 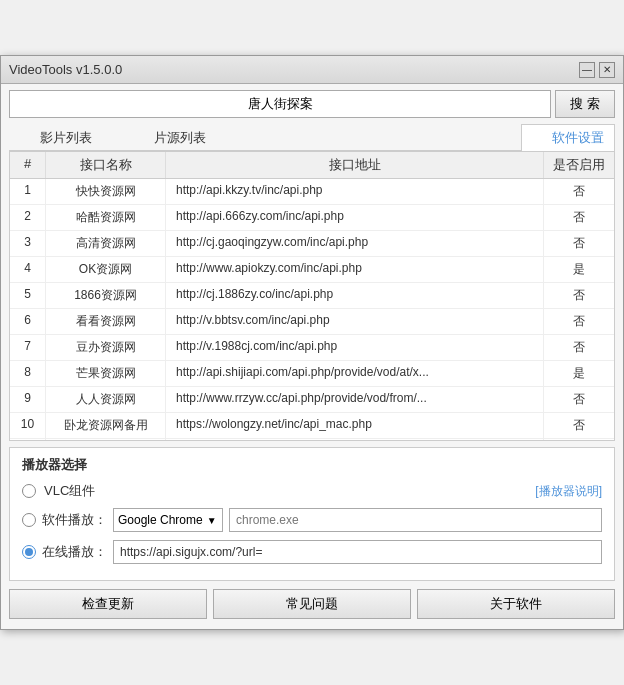 What do you see at coordinates (28, 244) in the screenshot?
I see `cell-id: 3` at bounding box center [28, 244].